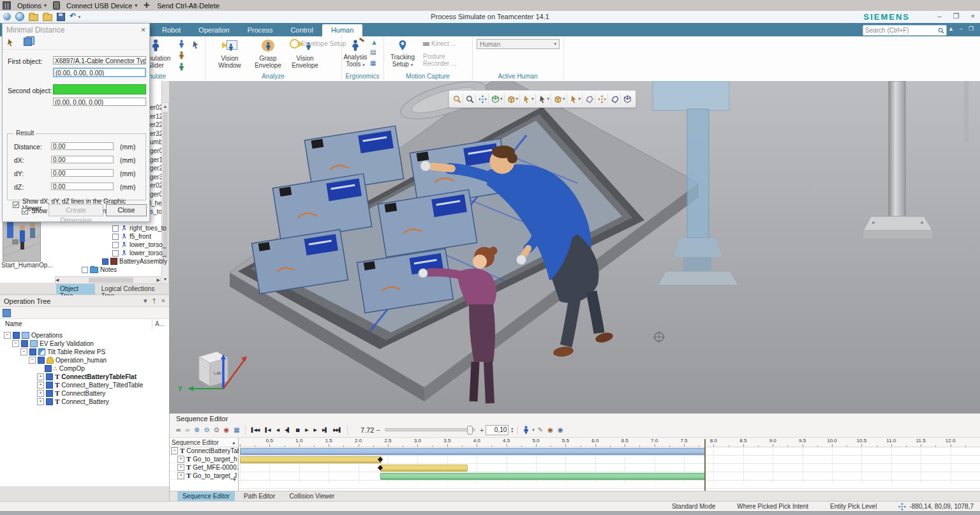 This screenshot has width=980, height=515. I want to click on tree-scroll-down-icon: ▼, so click(235, 480).